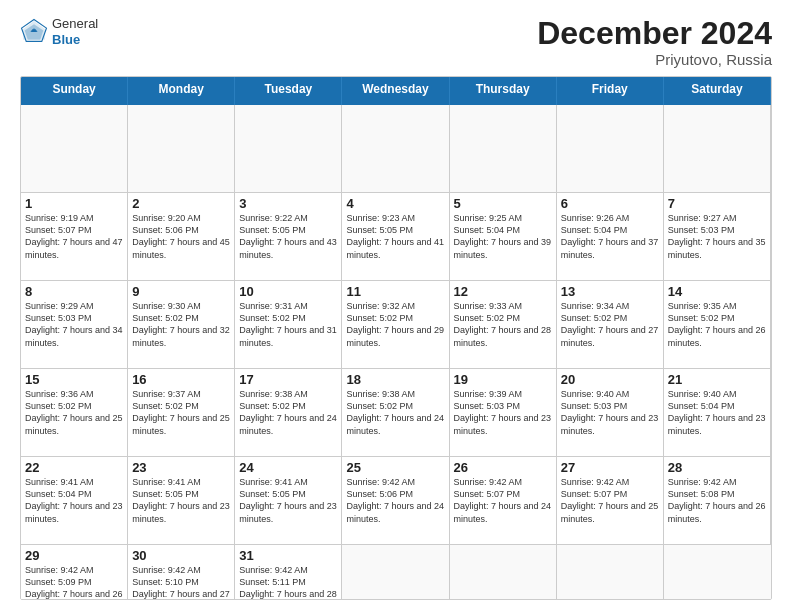 This screenshot has width=792, height=612. I want to click on calendar-cell-20: 20Sunrise: 9:40 AM Sunset: 5:03 PM Dayli…, so click(610, 413).